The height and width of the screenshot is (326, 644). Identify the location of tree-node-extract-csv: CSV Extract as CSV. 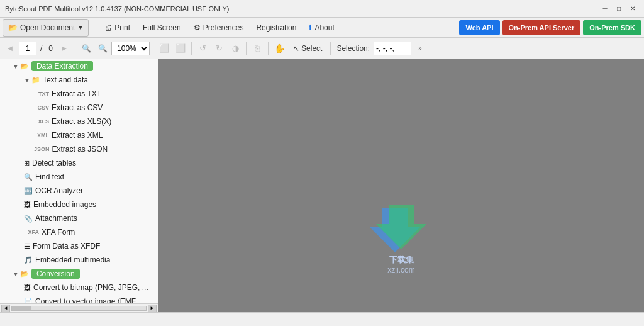
(79, 108).